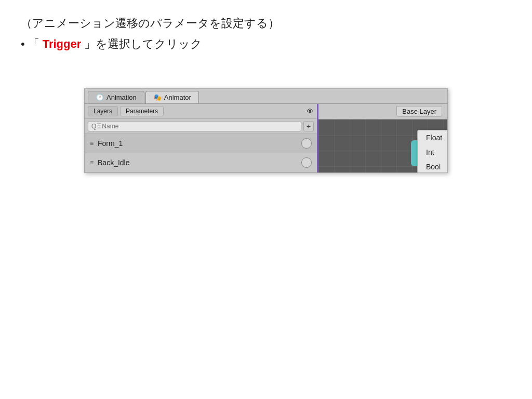 This screenshot has height=399, width=532. I want to click on sub-tab-parameters: Parameters, so click(142, 111).